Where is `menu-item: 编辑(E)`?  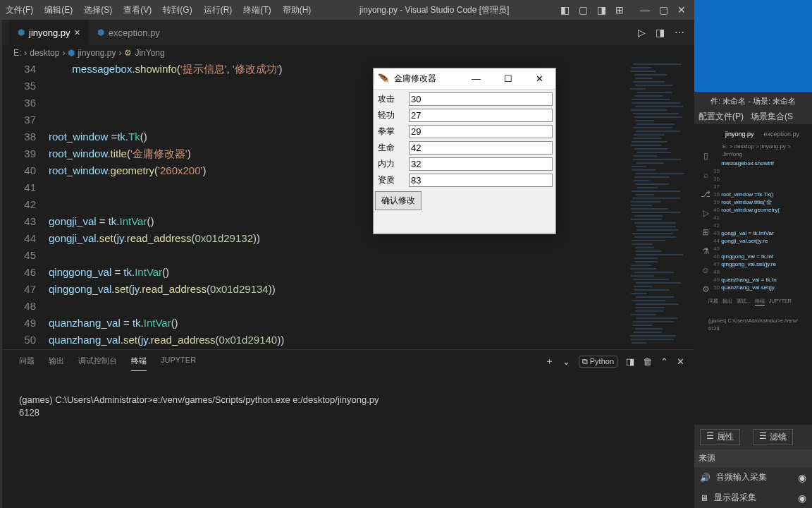 menu-item: 编辑(E) is located at coordinates (59, 10).